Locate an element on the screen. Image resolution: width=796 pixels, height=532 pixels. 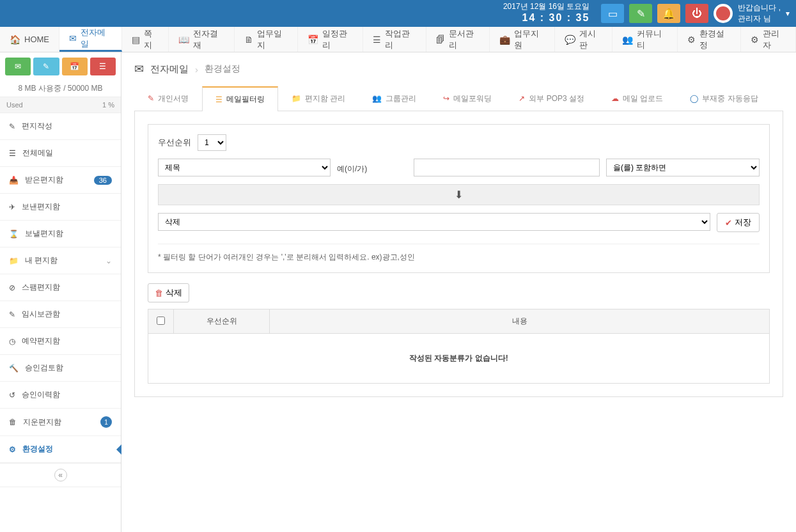
breadcrumb: ✉ 전자메일 › 환경설정 is located at coordinates (459, 69).